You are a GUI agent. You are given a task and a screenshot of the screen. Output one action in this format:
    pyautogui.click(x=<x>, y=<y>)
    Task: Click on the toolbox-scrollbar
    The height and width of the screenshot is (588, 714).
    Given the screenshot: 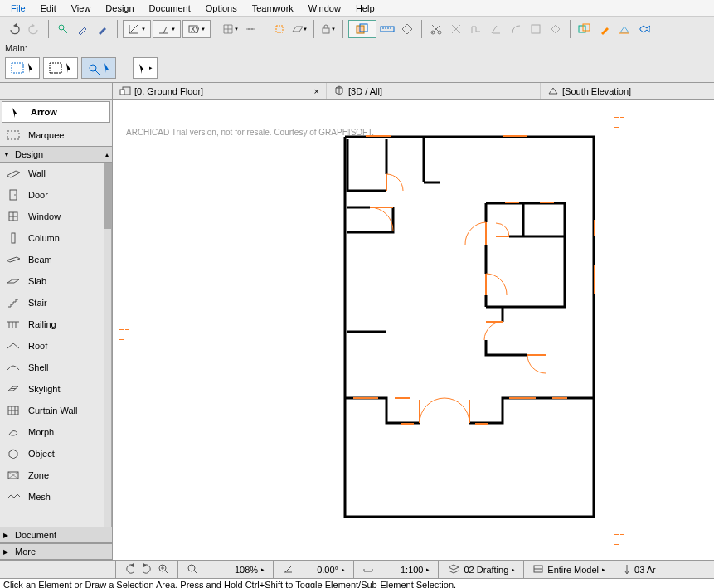 What is the action you would take?
    pyautogui.click(x=108, y=345)
    